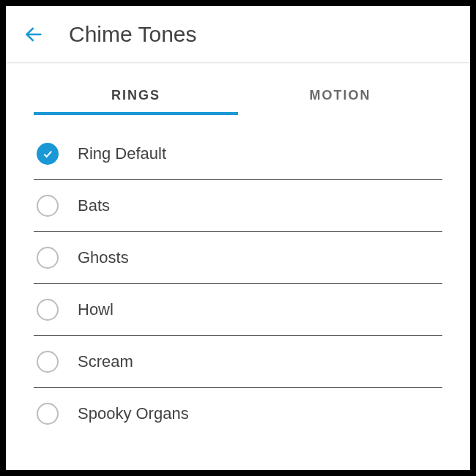  What do you see at coordinates (34, 34) in the screenshot?
I see `arrow-left-icon` at bounding box center [34, 34].